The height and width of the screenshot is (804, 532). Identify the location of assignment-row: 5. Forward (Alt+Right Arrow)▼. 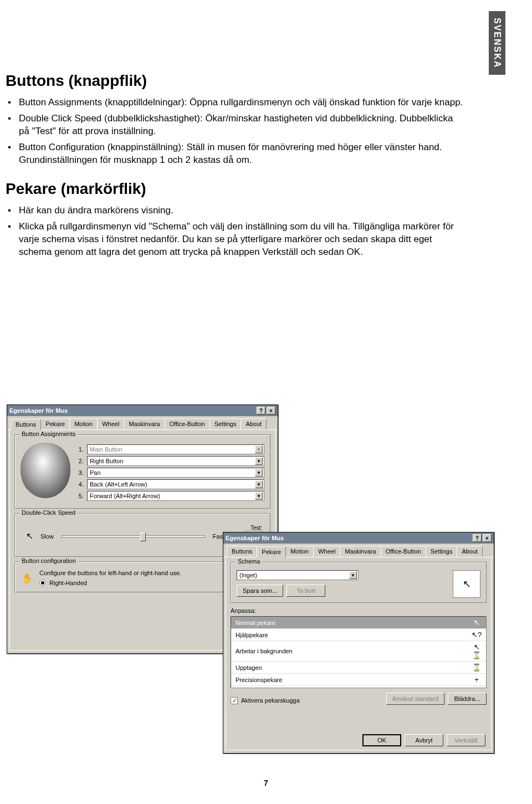
(170, 496).